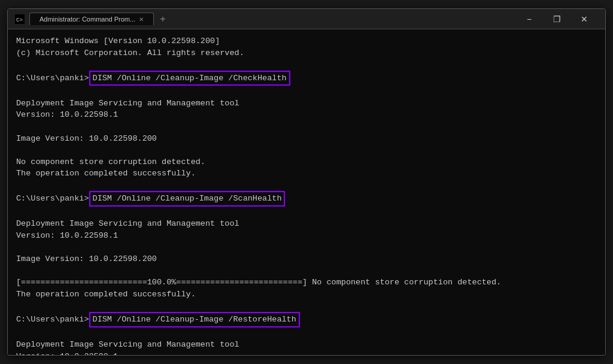 Image resolution: width=613 pixels, height=364 pixels. Describe the element at coordinates (20, 19) in the screenshot. I see `cmd-icon: C>` at that location.